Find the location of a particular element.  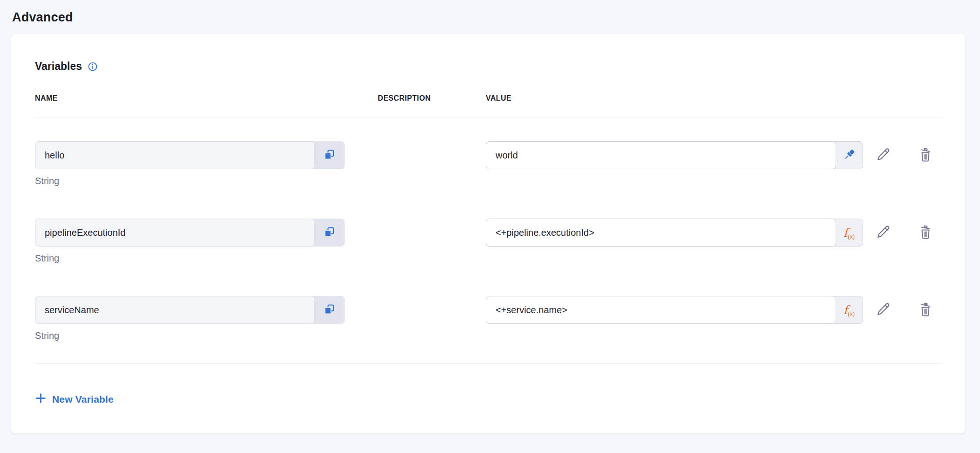

plus-icon is located at coordinates (41, 399).